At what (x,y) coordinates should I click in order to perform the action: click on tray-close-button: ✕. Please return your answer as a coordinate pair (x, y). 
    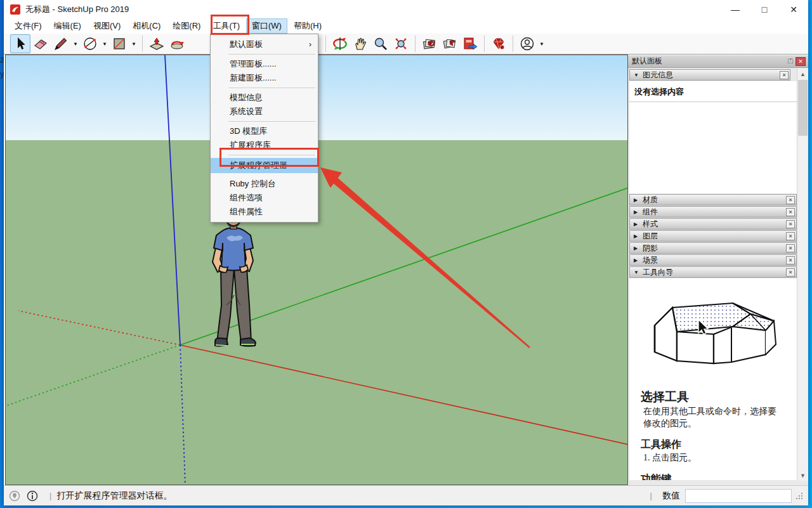
    Looking at the image, I should click on (801, 62).